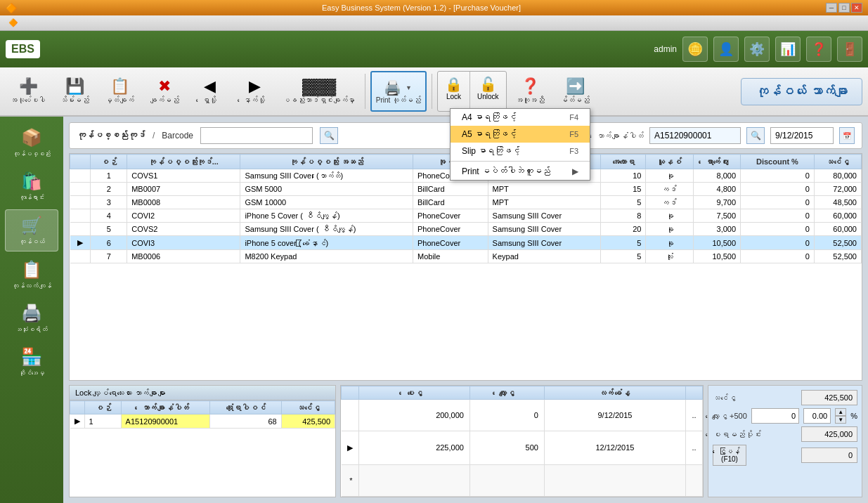 The width and height of the screenshot is (868, 503). What do you see at coordinates (847, 136) in the screenshot?
I see `calendar-button: 📅` at bounding box center [847, 136].